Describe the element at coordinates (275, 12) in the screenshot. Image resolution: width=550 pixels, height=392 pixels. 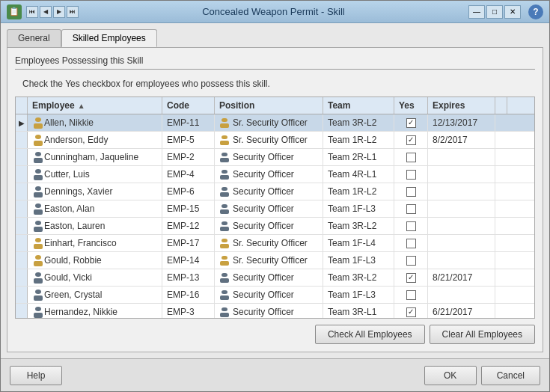
I see `title-bar: 📋 ⏮ ◀ ▶ ⏭ Concealed Weapon Permit - Skil…` at that location.